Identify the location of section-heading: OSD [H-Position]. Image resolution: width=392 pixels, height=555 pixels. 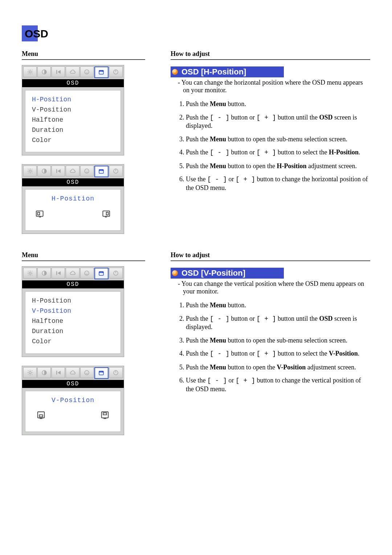
(227, 72).